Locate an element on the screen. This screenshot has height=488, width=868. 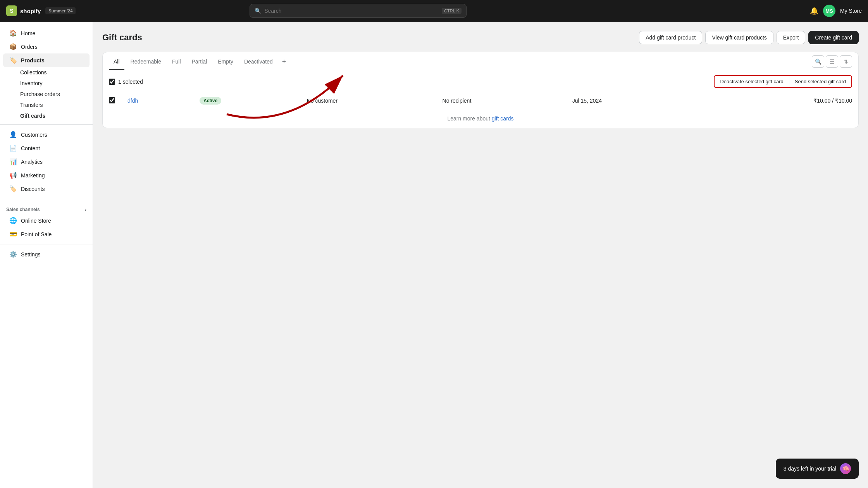
search-icon-btn: 🔍 is located at coordinates (818, 62).